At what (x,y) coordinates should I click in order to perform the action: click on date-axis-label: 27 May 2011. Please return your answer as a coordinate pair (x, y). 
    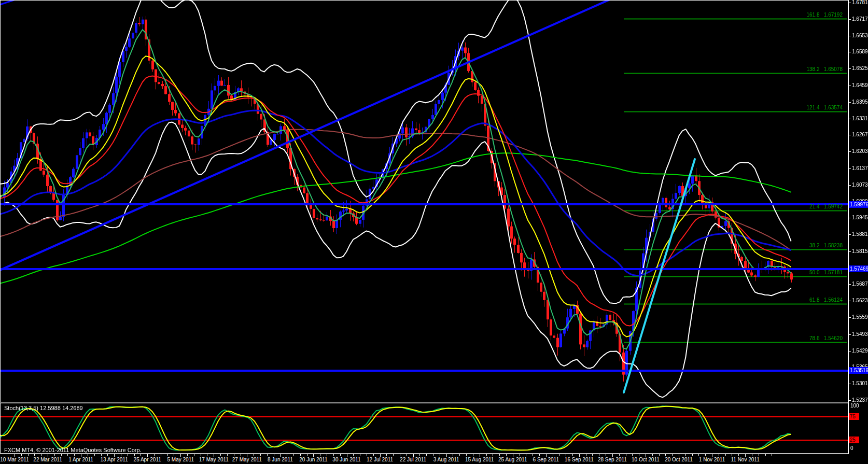
    Looking at the image, I should click on (247, 459).